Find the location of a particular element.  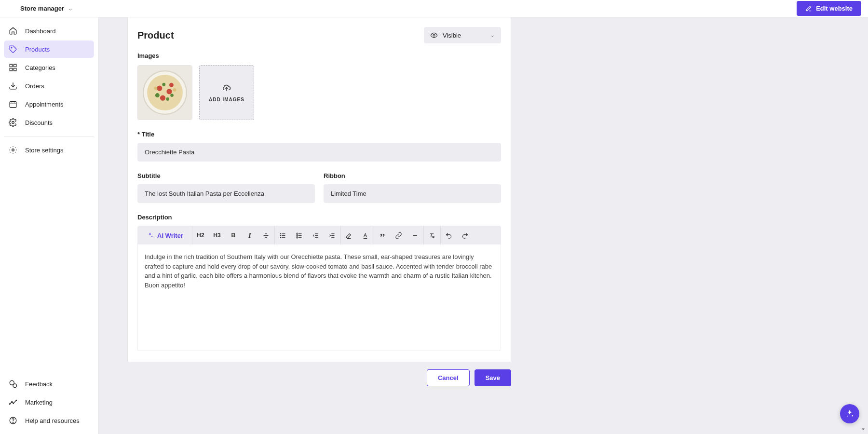

rte-h2-button: H2 is located at coordinates (201, 235).